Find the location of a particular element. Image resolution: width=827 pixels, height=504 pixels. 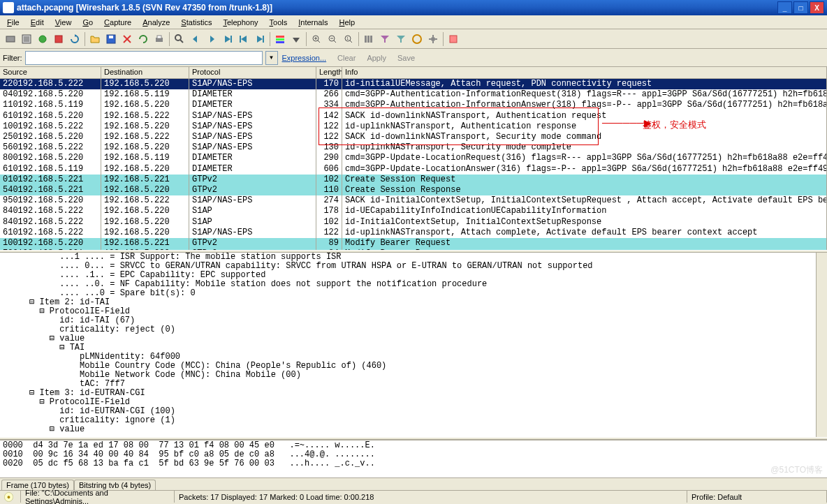

detail-line: .... ...0 = Spare bit(s): 0 is located at coordinates (416, 293).